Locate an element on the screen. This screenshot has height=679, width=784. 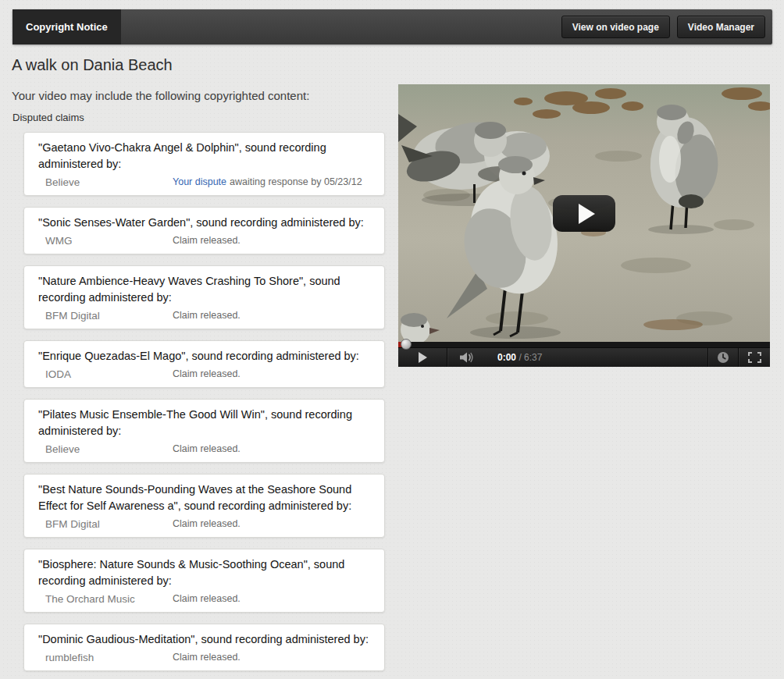
claim-owner: rumblefish is located at coordinates (69, 657).